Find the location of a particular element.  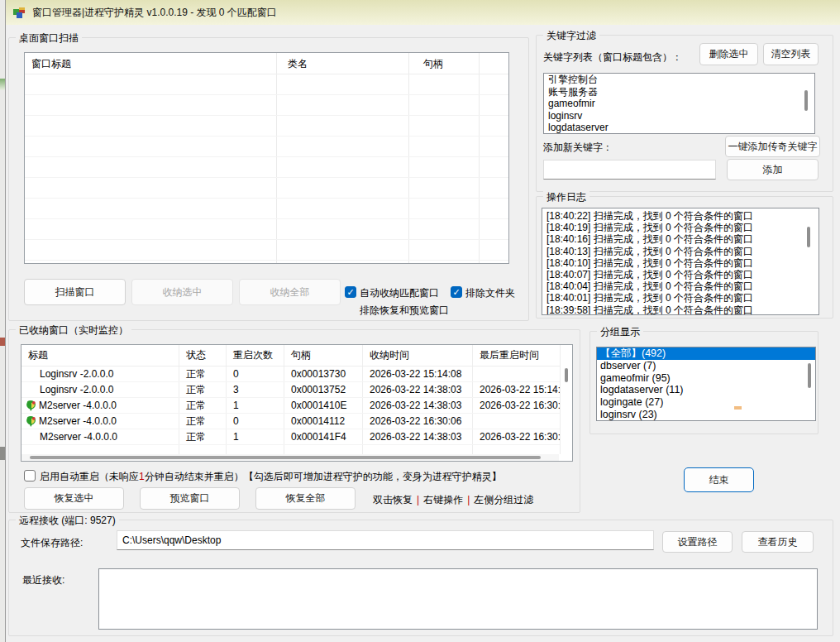

log-entry: [18:40:13] 扫描完成，找到 0 个符合条件的窗口 is located at coordinates (680, 252).